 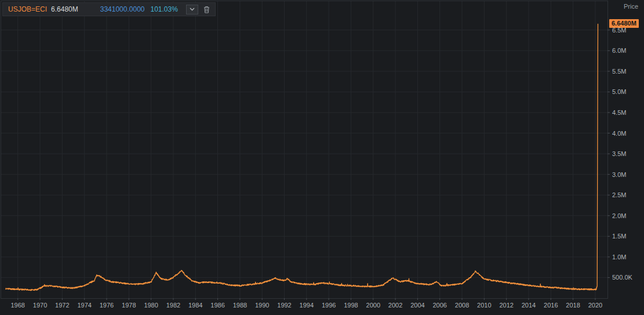 What do you see at coordinates (62, 305) in the screenshot?
I see `x-tick-label: 1972` at bounding box center [62, 305].